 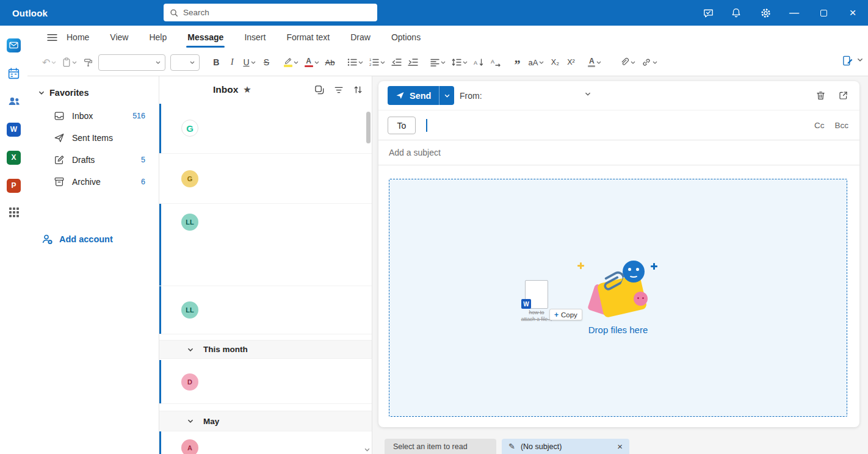 I want to click on sender-avatar: A, so click(x=190, y=447).